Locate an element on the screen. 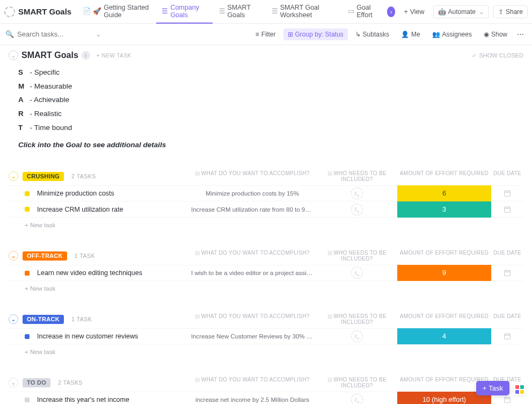 The height and width of the screenshot is (404, 532). effort-cell: 4 is located at coordinates (444, 336).